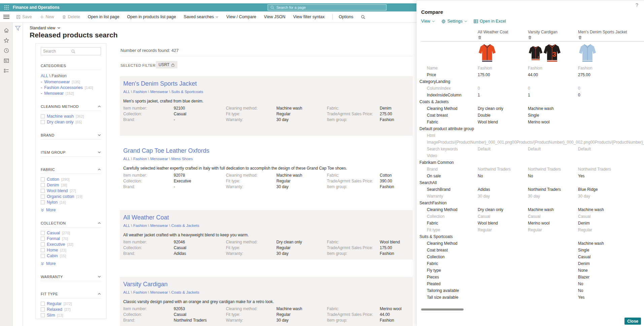 The image size is (644, 326). I want to click on filter-section-header: ITEM GROUP, so click(71, 154).